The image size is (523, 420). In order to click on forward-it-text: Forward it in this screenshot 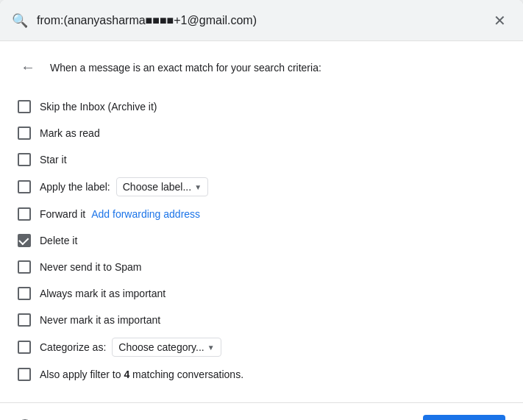, I will do `click(63, 214)`.